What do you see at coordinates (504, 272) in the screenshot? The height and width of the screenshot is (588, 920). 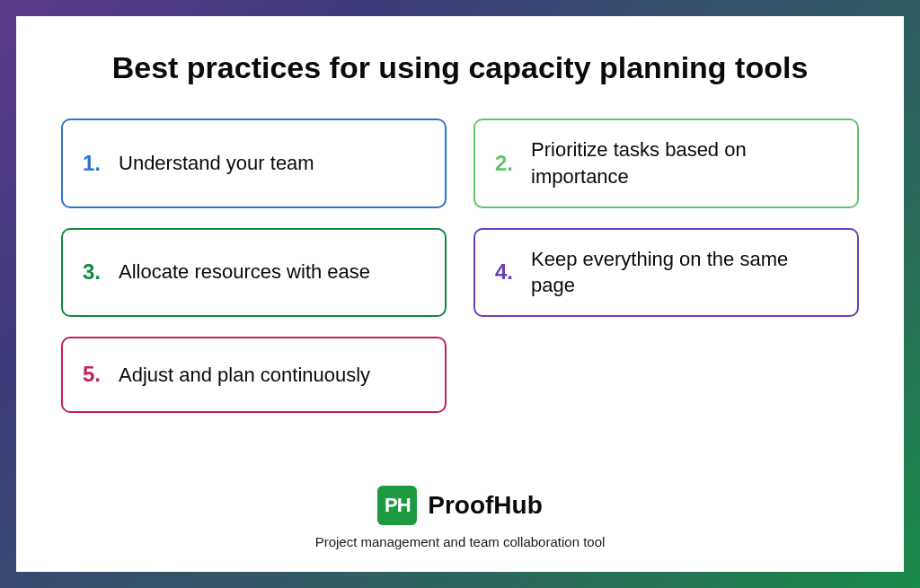 I see `practice-number: 4.` at bounding box center [504, 272].